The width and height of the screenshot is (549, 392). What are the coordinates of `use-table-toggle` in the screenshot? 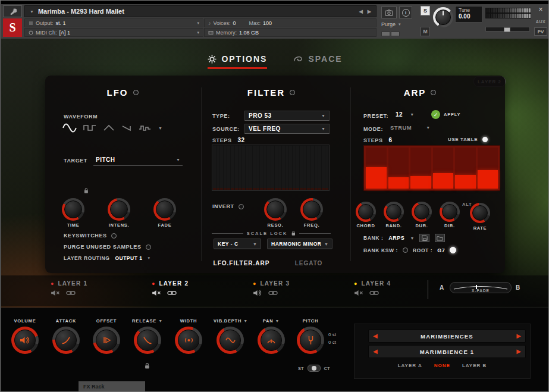 It's located at (485, 139).